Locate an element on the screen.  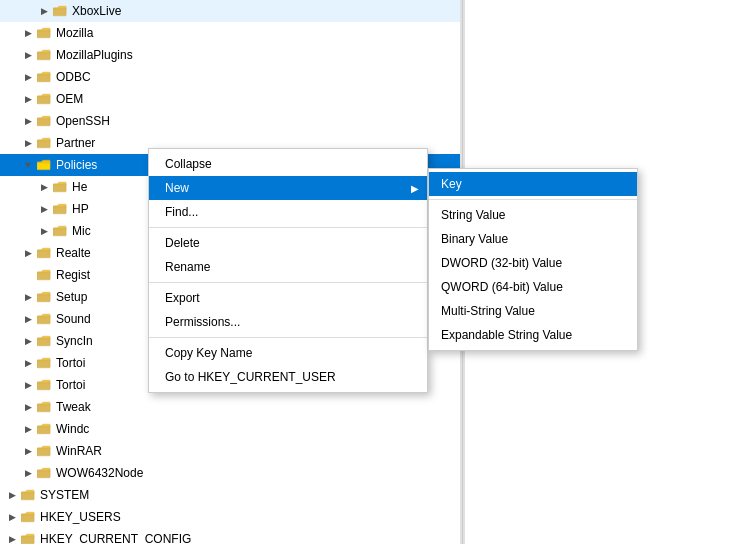
context-menu-item: Find... is located at coordinates (288, 212).